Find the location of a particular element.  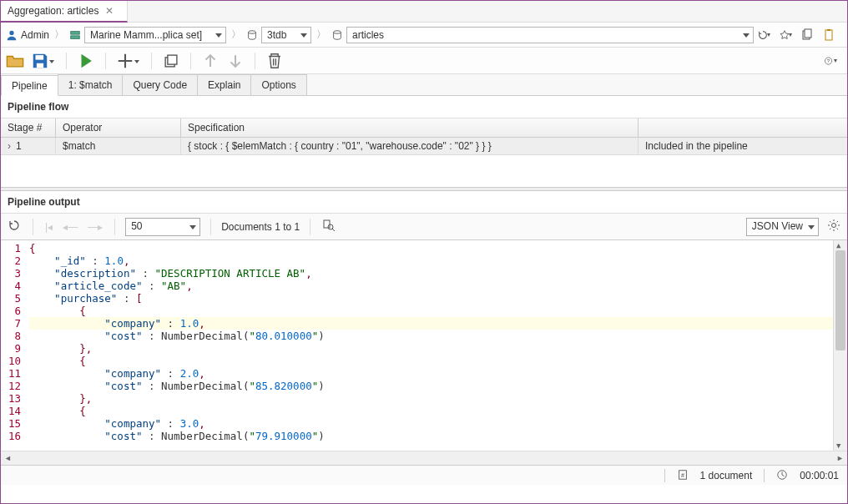

user-icon is located at coordinates (12, 35).